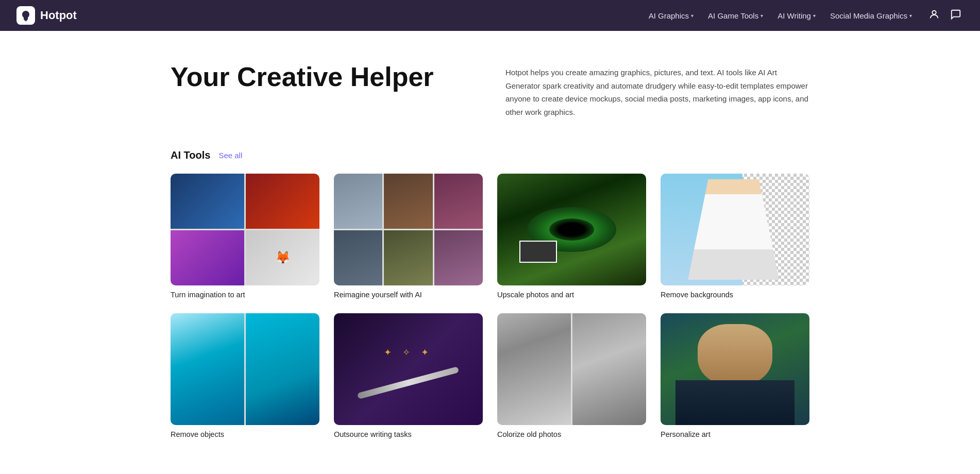  Describe the element at coordinates (934, 15) in the screenshot. I see `user-icon` at that location.